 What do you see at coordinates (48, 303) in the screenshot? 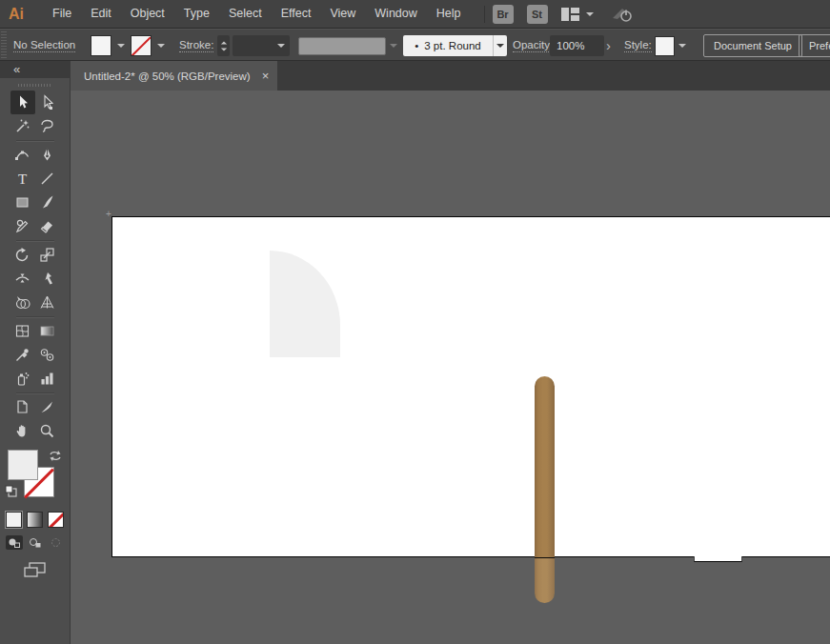
I see `perspective-grid-tool` at bounding box center [48, 303].